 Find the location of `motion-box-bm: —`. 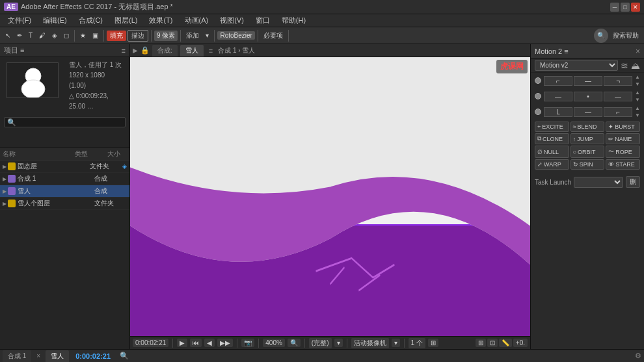

motion-box-bm: — is located at coordinates (588, 112).